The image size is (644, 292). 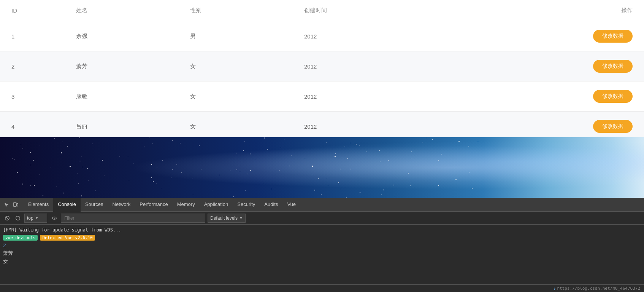 What do you see at coordinates (550, 11) in the screenshot?
I see `col-header-action: 操作` at bounding box center [550, 11].